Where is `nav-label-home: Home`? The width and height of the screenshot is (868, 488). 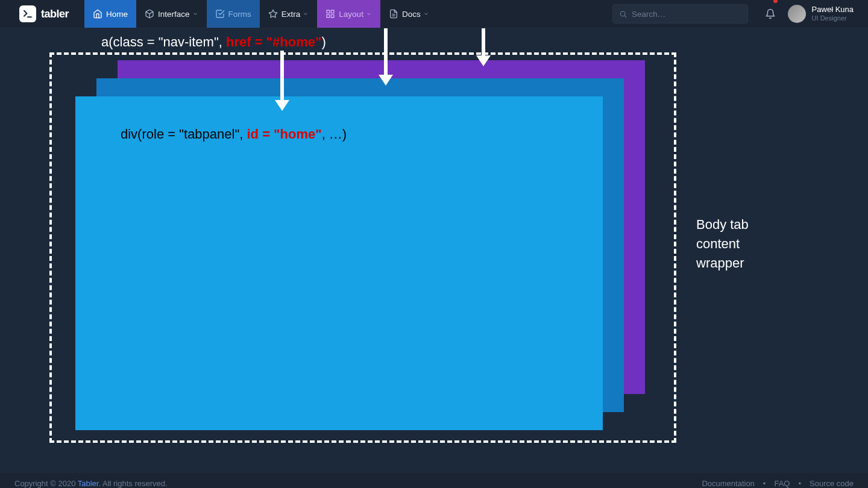
nav-label-home: Home is located at coordinates (117, 14).